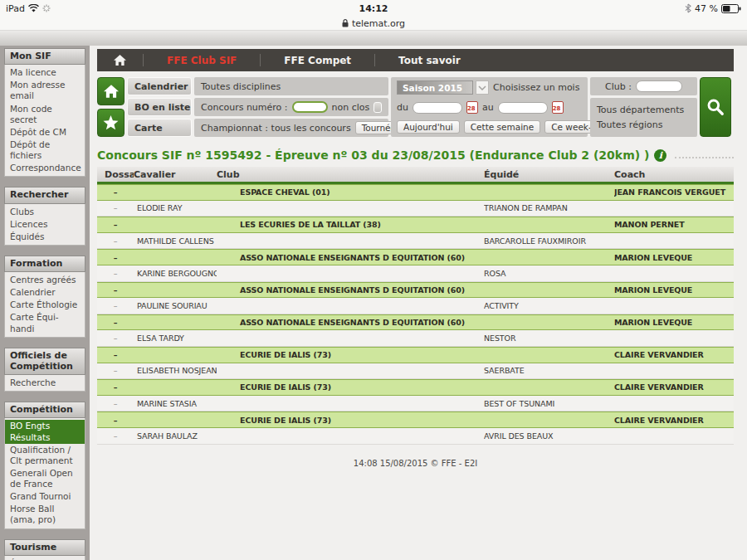 Image resolution: width=747 pixels, height=560 pixels. I want to click on view-mode-buttons: Calendrier BO en liste Carte, so click(159, 107).